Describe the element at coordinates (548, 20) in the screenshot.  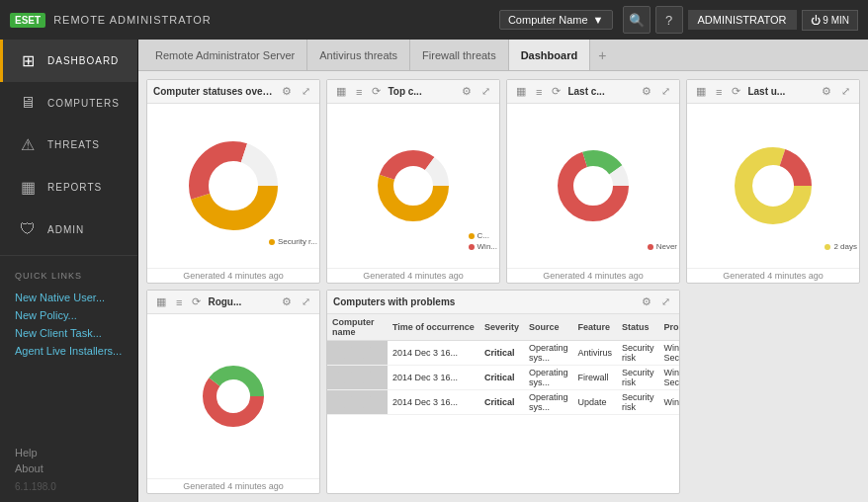
I see `computer-name-label: Computer Name` at that location.